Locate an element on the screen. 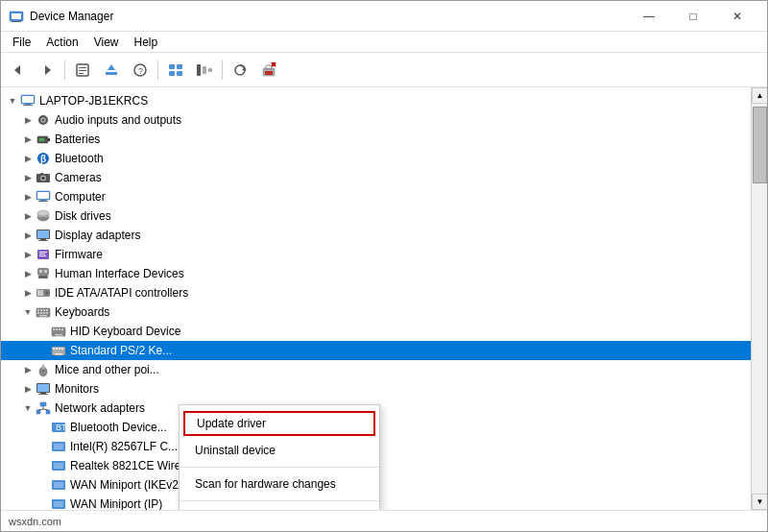 The width and height of the screenshot is (768, 532). ctx-uninstall-device: Uninstall device is located at coordinates (279, 450).